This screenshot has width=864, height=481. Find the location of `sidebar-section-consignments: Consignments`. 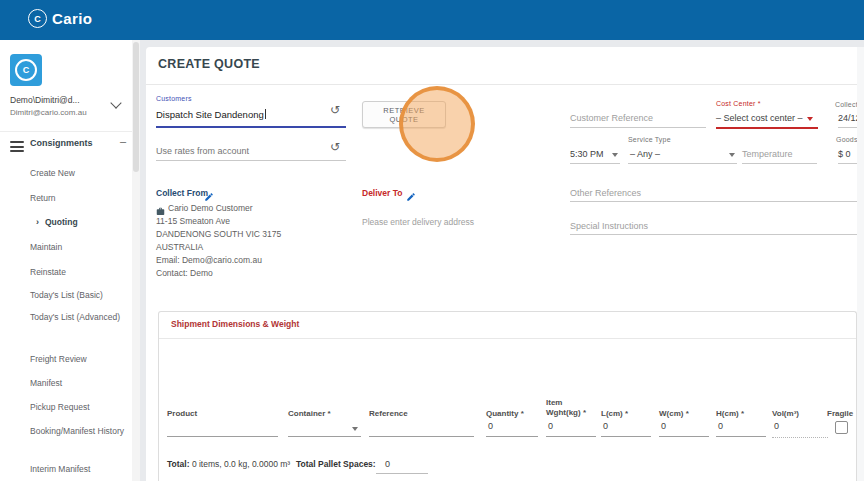

sidebar-section-consignments: Consignments is located at coordinates (62, 143).